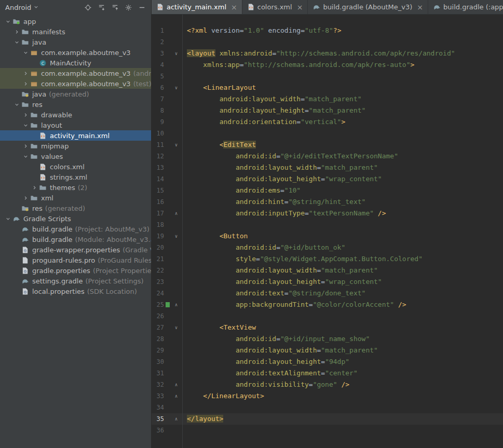  Describe the element at coordinates (76, 177) in the screenshot. I see `tree-item-strings-xml: strings.xml` at that location.